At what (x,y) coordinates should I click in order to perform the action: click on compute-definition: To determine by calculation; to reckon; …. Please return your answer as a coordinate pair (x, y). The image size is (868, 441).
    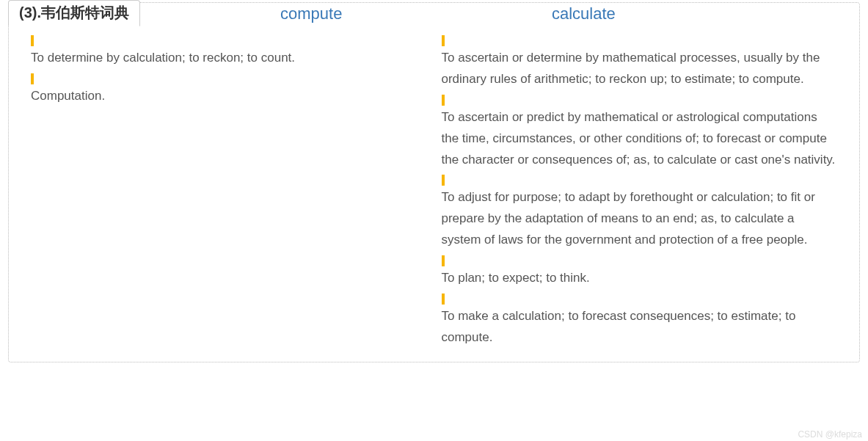
    Looking at the image, I should click on (225, 59).